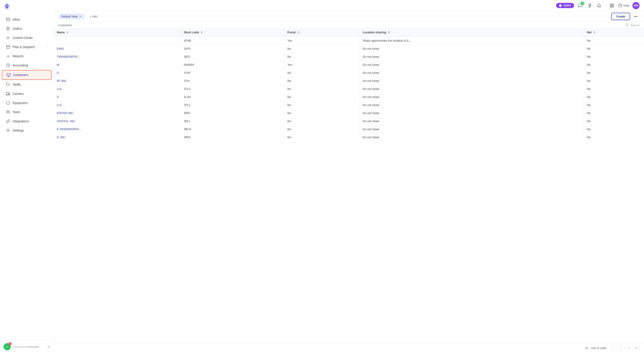 This screenshot has height=353, width=644. I want to click on cell-short-code: 3RNI, so click(232, 137).